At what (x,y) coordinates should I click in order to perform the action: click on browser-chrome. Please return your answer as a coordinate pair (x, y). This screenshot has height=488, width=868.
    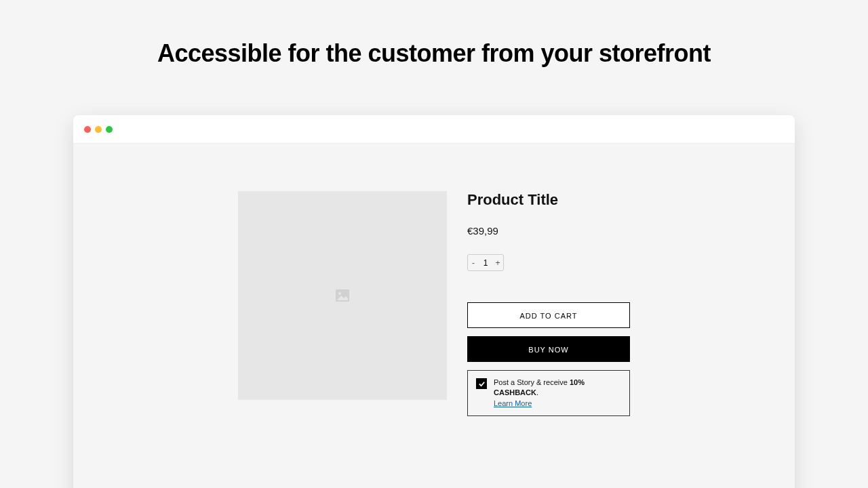
    Looking at the image, I should click on (434, 129).